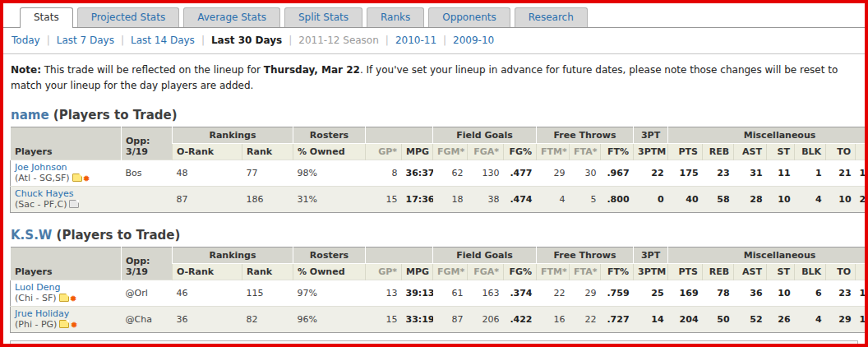 The image size is (868, 347). What do you see at coordinates (41, 204) in the screenshot?
I see `player-team-position: (Sac - PF,C)` at bounding box center [41, 204].